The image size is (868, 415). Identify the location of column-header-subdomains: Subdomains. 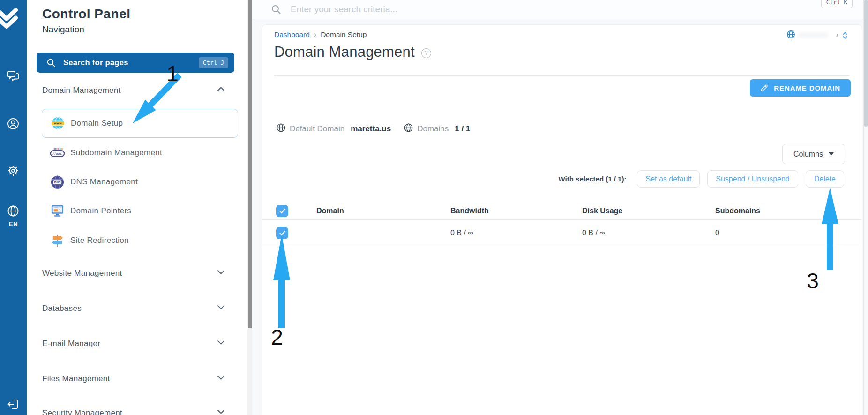
(788, 211).